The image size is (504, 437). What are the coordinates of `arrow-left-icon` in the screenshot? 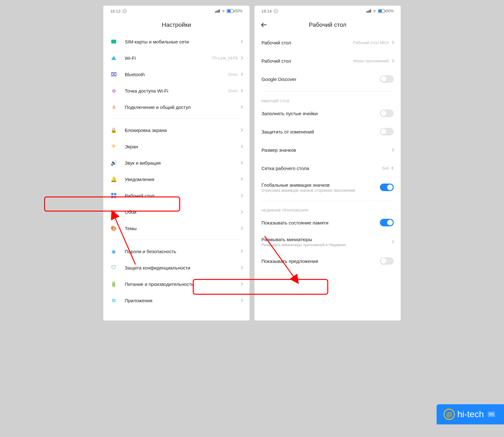 It's located at (264, 25).